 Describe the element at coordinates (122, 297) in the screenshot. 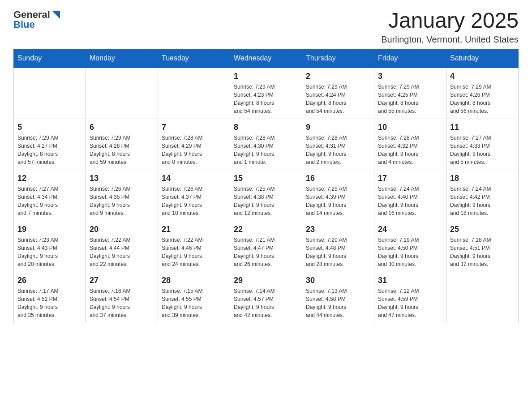

I see `day-cell-27: 27Sunrise: 7:16 AM Sunset: 4:54 PM Dayli…` at that location.